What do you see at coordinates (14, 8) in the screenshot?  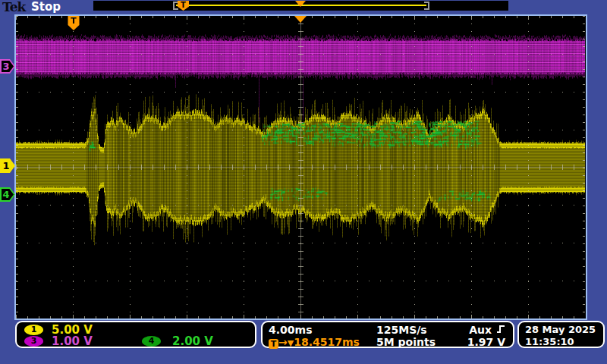 I see `tek-logo: Tek` at bounding box center [14, 8].